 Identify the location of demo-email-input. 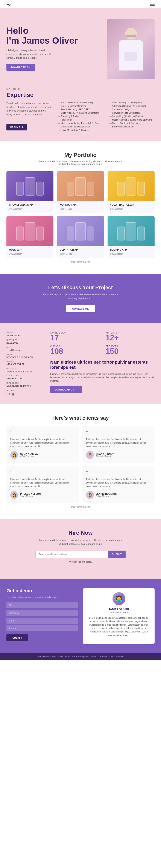
(42, 621).